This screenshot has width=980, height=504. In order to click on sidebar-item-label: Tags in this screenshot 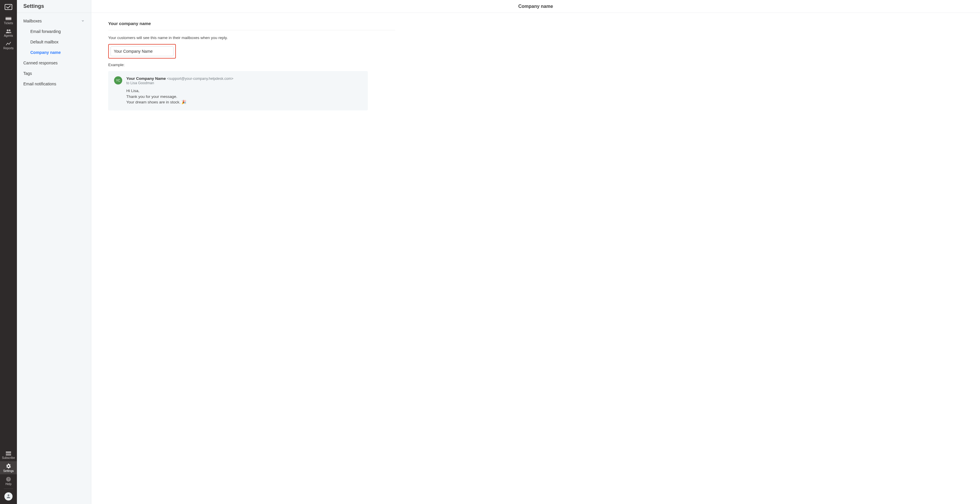, I will do `click(27, 73)`.